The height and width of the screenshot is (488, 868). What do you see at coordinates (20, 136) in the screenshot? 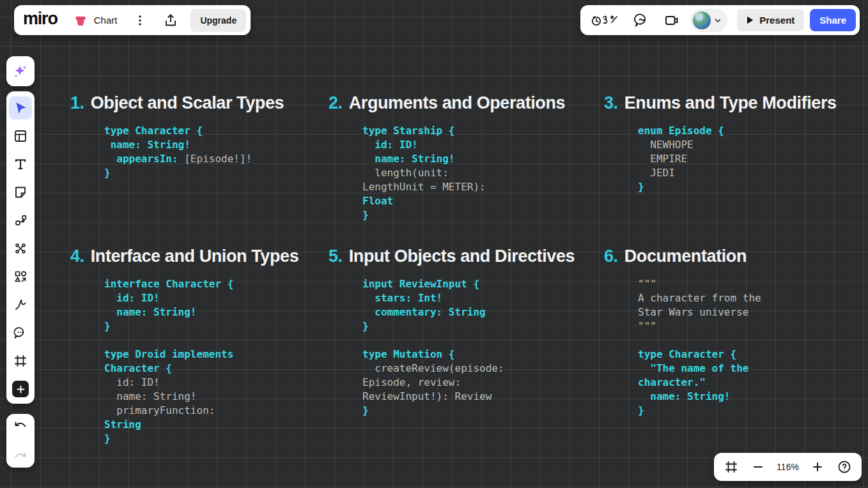
I see `templates-tool` at bounding box center [20, 136].